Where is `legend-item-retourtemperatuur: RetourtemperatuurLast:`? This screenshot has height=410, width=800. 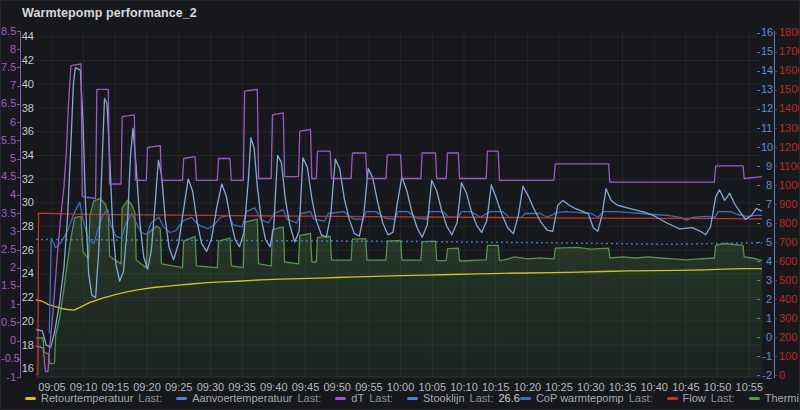 legend-item-retourtemperatuur: RetourtemperatuurLast: is located at coordinates (94, 398).